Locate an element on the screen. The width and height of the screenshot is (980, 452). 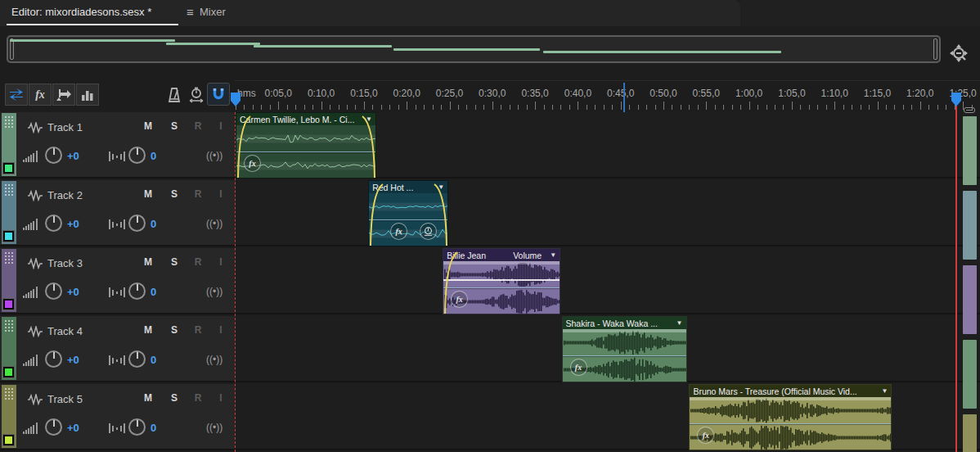
clip-header: Shakira - Waka Waka ... ▼ is located at coordinates (625, 323).